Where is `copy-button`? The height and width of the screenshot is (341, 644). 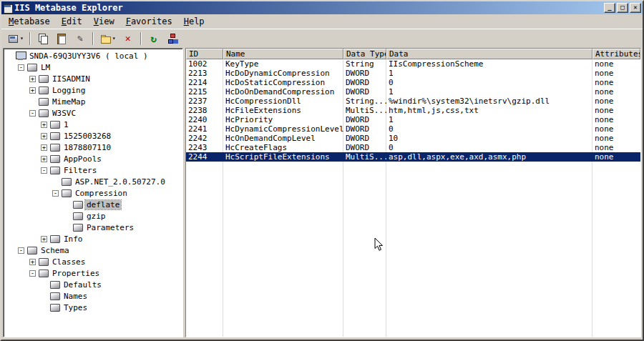 copy-button is located at coordinates (43, 39).